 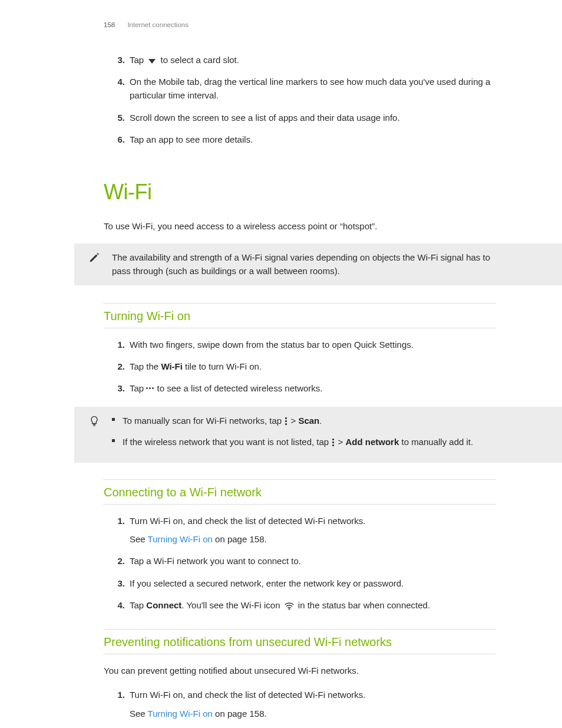 I want to click on turn-on-steps: 1. With two fingers, swipe down from the…, so click(x=299, y=371).